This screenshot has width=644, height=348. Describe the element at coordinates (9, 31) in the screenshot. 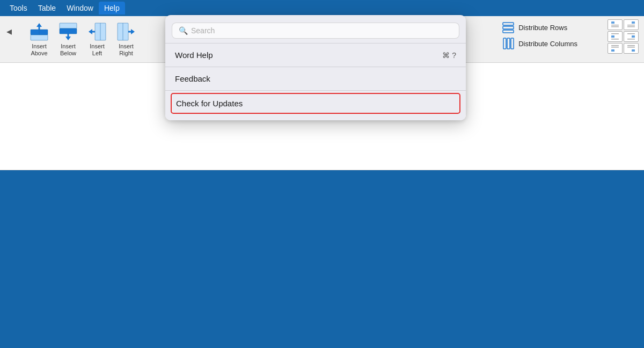

I see `back-arrow-icon: ◂` at that location.